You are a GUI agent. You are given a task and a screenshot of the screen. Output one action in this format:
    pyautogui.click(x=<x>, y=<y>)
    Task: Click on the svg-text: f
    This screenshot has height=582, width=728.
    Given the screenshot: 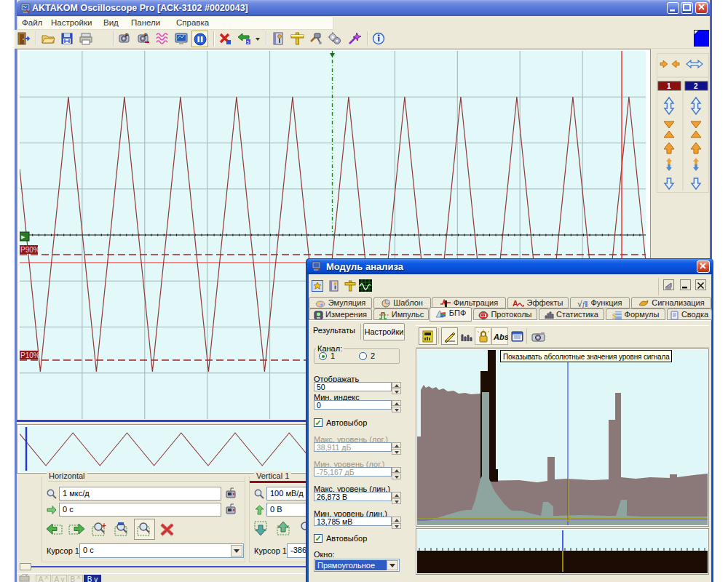 What is the action you would take?
    pyautogui.click(x=584, y=304)
    